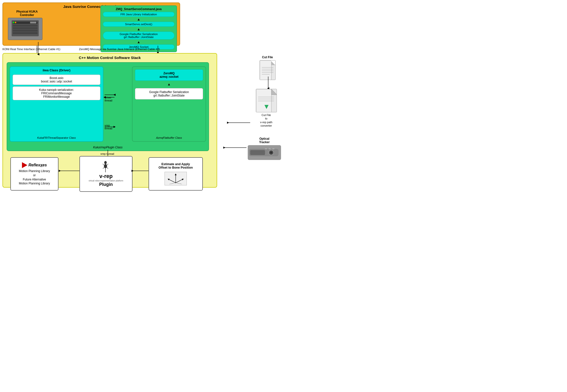 This screenshot has height=392, width=567. What do you see at coordinates (57, 104) in the screenshot?
I see `iiwa-box: iiwa Class (Driver) Boost.asioboost::asi…` at bounding box center [57, 104].